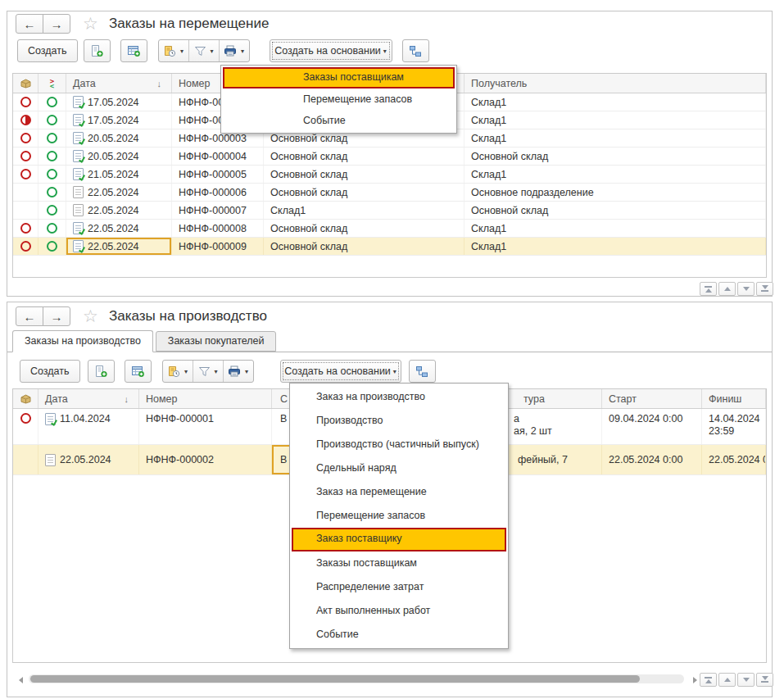 This screenshot has width=784, height=699. I want to click on titlebar: ← → ☆ Заказы на перемещение, so click(390, 25).